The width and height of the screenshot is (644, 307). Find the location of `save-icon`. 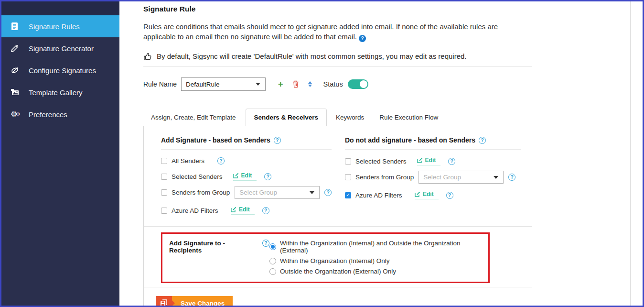

save-icon is located at coordinates (164, 301).